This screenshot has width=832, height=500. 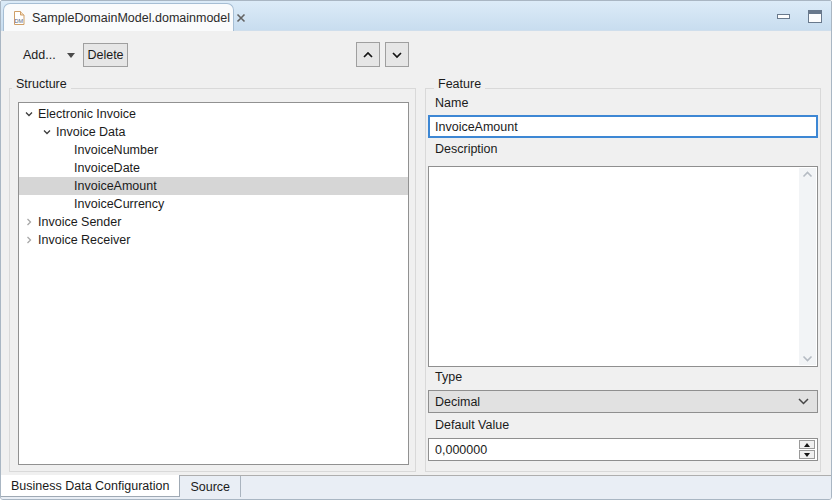 I want to click on tree-item-label: Electronic Invoice, so click(x=86, y=114).